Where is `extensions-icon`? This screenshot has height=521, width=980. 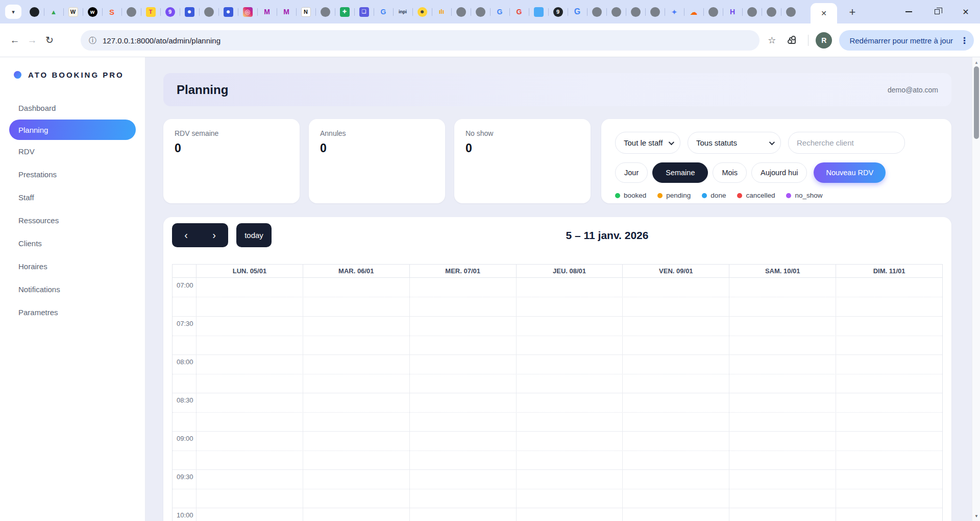 extensions-icon is located at coordinates (792, 41).